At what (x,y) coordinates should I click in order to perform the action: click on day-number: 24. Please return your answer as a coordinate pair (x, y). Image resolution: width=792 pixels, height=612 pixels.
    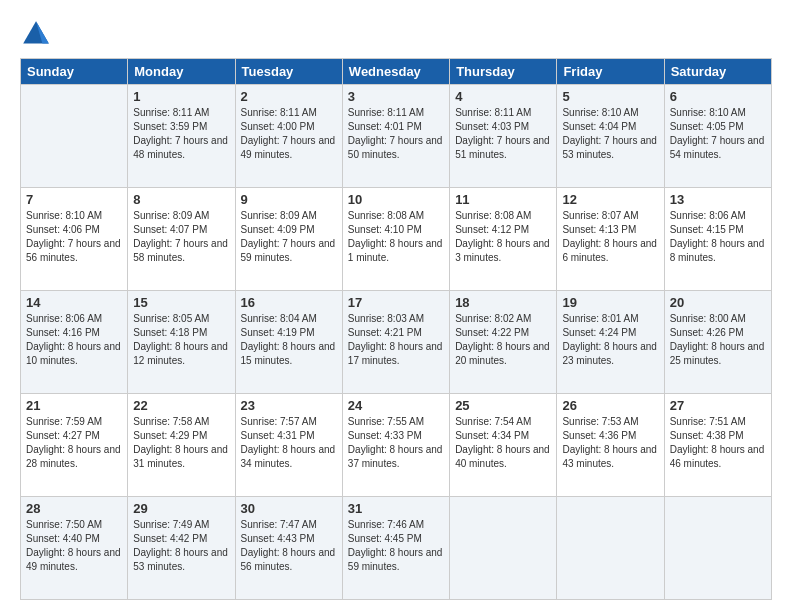
    Looking at the image, I should click on (396, 406).